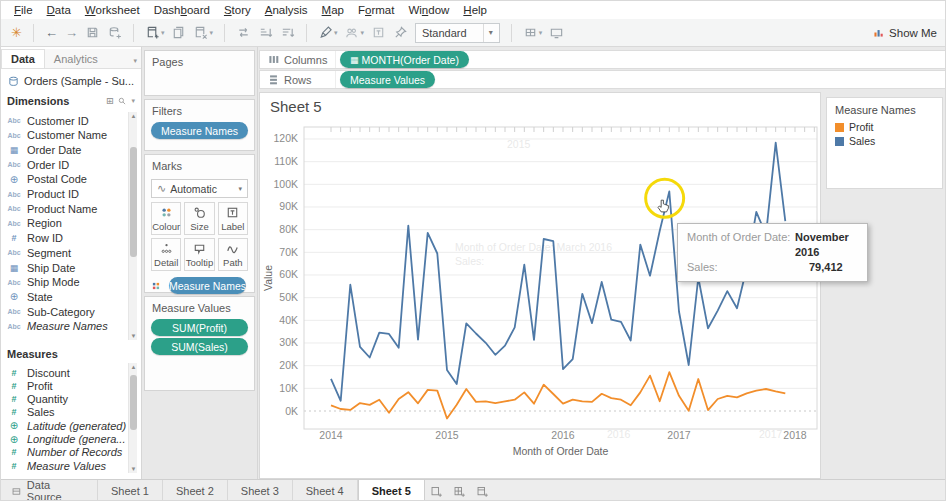 Image resolution: width=946 pixels, height=501 pixels. Describe the element at coordinates (238, 10) in the screenshot. I see `menu-story: Story` at that location.